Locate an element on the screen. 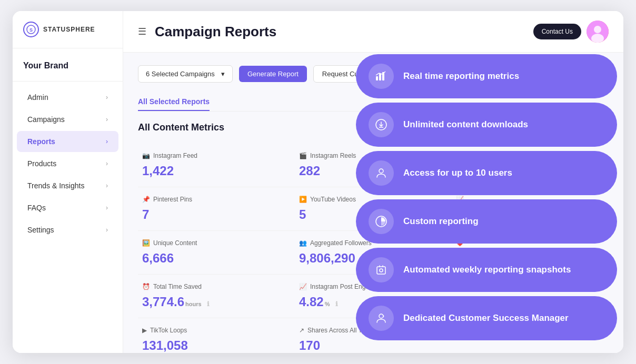 The image size is (636, 364). nav-label-products: Products is located at coordinates (42, 164).